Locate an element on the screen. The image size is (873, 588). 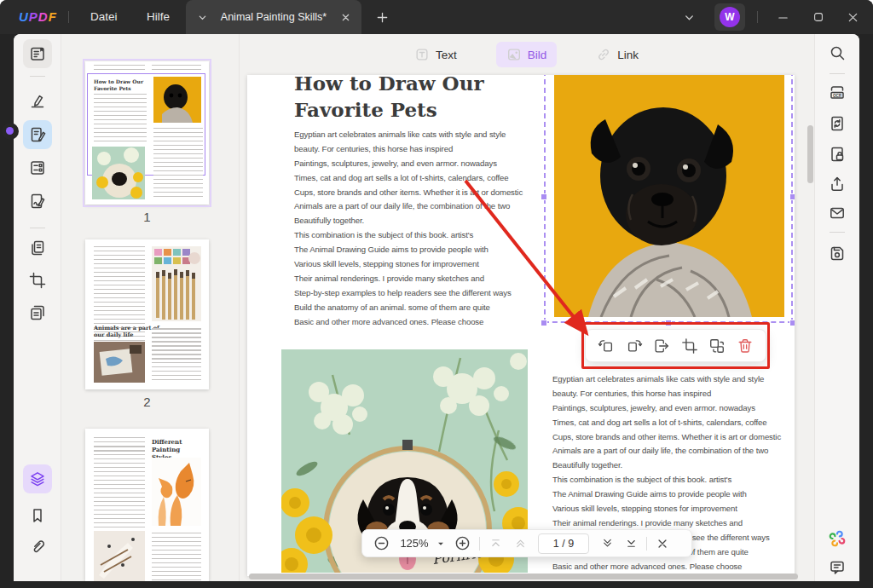
replace-image-icon is located at coordinates (717, 346).